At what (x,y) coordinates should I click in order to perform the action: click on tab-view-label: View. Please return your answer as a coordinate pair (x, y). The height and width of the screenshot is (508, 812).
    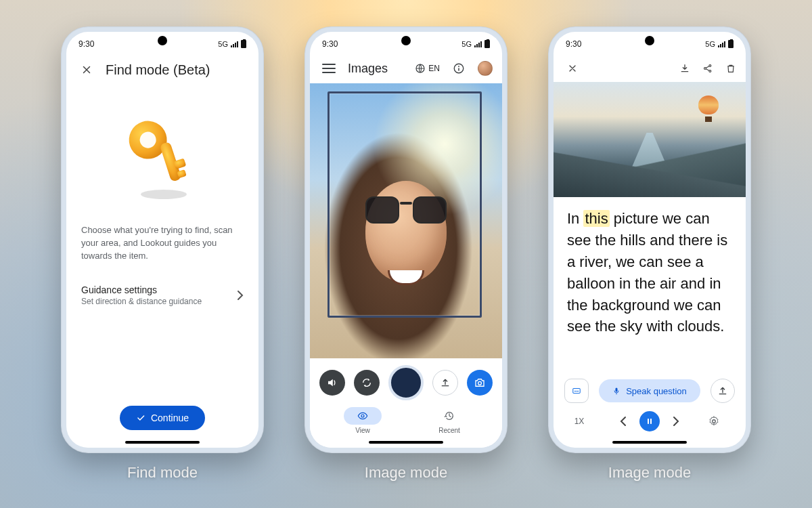
    Looking at the image, I should click on (363, 431).